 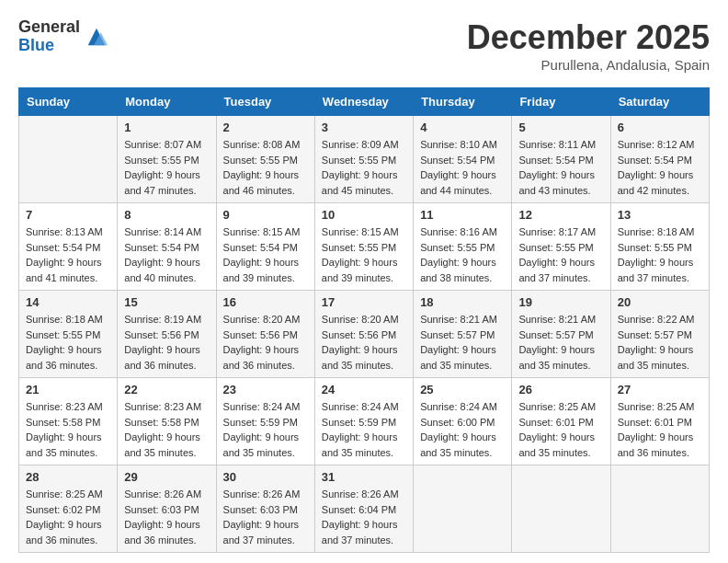 What do you see at coordinates (458, 422) in the screenshot?
I see `sunset: Sunset: 6:00 PM` at bounding box center [458, 422].